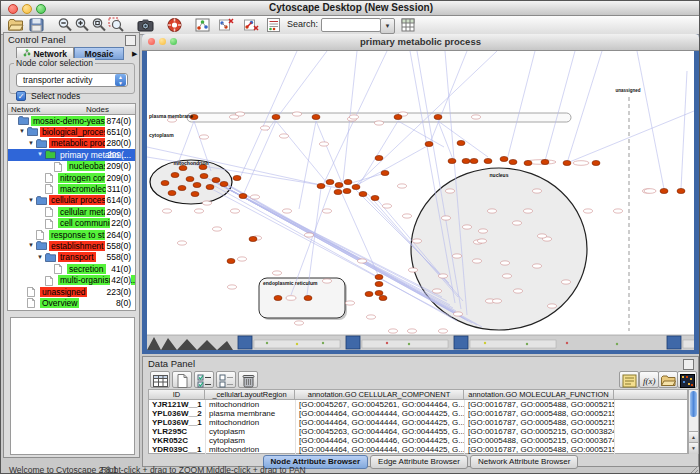  I want to click on column-header-annotation-go-molecular-function: annotation.GO MOLECULAR_FUNCTION, so click(539, 394).